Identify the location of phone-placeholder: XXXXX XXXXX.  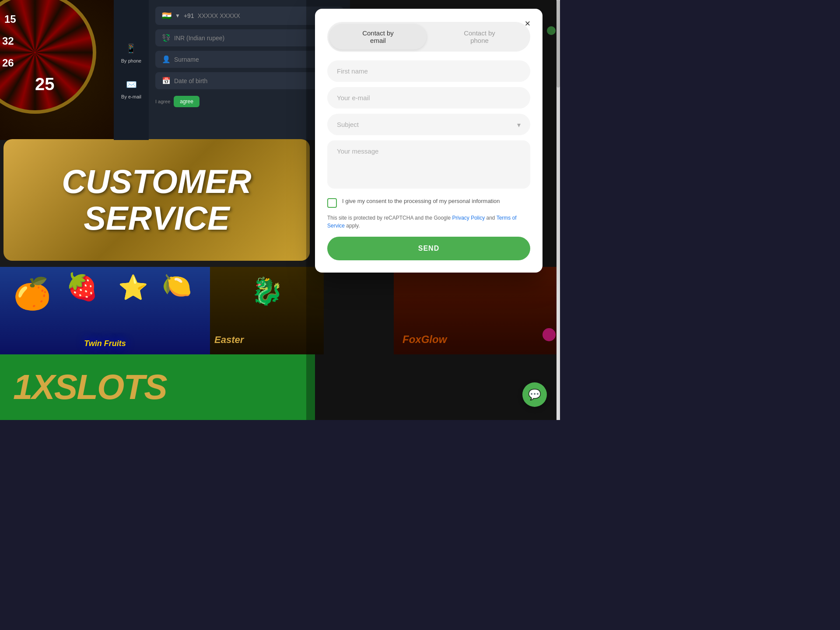
(219, 16).